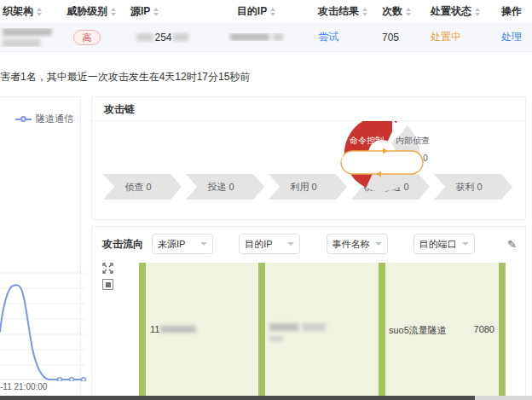 This screenshot has height=400, width=532. Describe the element at coordinates (87, 38) in the screenshot. I see `threat-level-badge: 高` at that location.